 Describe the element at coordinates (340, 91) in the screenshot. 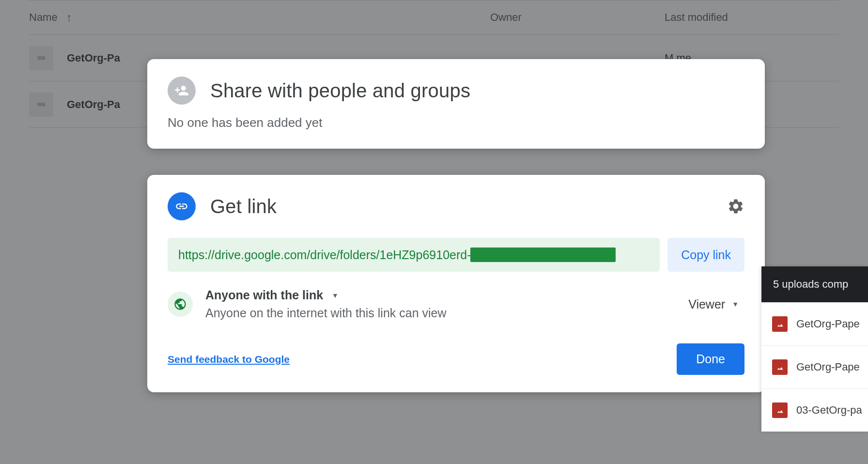

I see `share-dialog-title: Share with people and groups` at that location.